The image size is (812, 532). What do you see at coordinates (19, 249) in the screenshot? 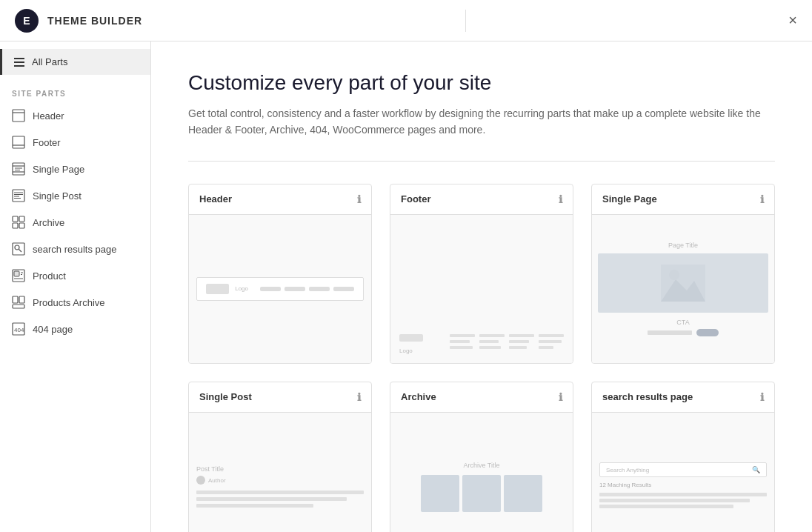
I see `search-results-icon` at bounding box center [19, 249].